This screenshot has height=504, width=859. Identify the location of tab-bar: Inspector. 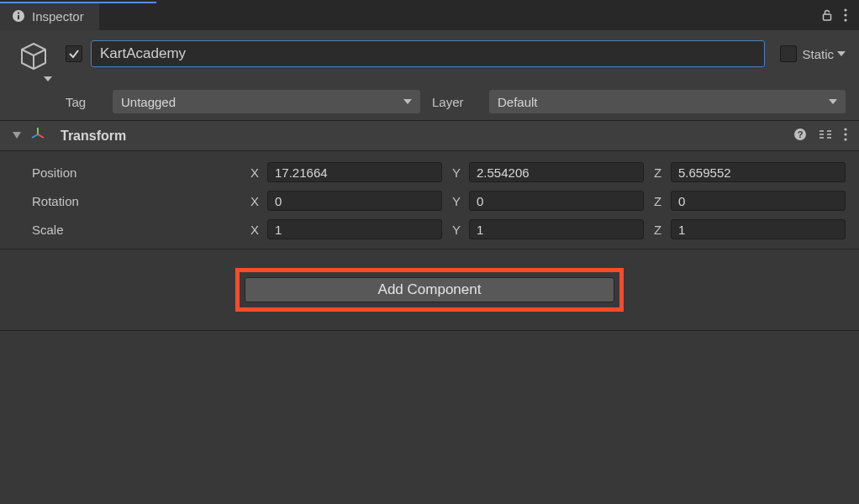
(430, 15).